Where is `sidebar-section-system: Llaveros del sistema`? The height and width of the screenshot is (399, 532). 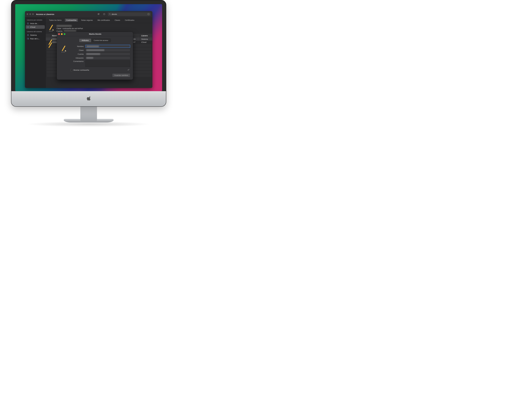 sidebar-section-system: Llaveros del sistema is located at coordinates (35, 32).